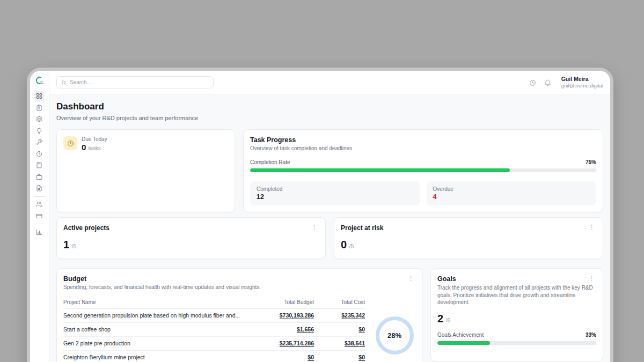 Image resolution: width=644 pixels, height=362 pixels. Describe the element at coordinates (591, 278) in the screenshot. I see `goals-menu-icon: ⋮` at that location.